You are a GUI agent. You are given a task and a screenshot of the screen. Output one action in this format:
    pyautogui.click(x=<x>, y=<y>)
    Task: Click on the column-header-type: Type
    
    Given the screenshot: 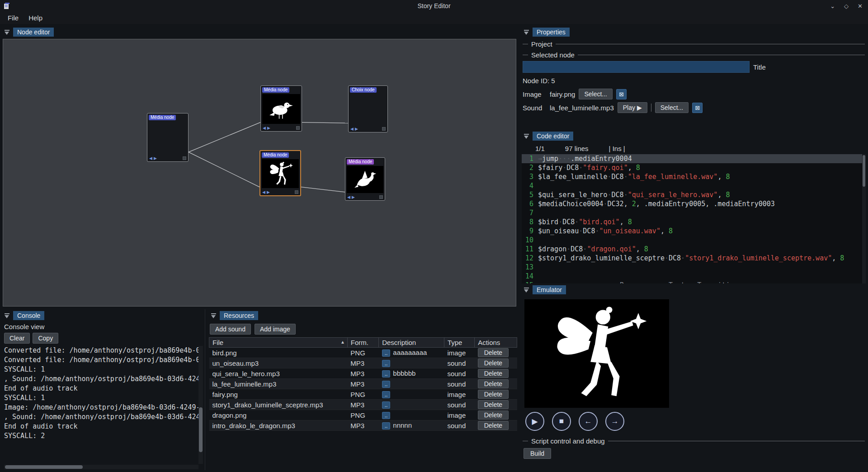 What is the action you would take?
    pyautogui.click(x=459, y=343)
    